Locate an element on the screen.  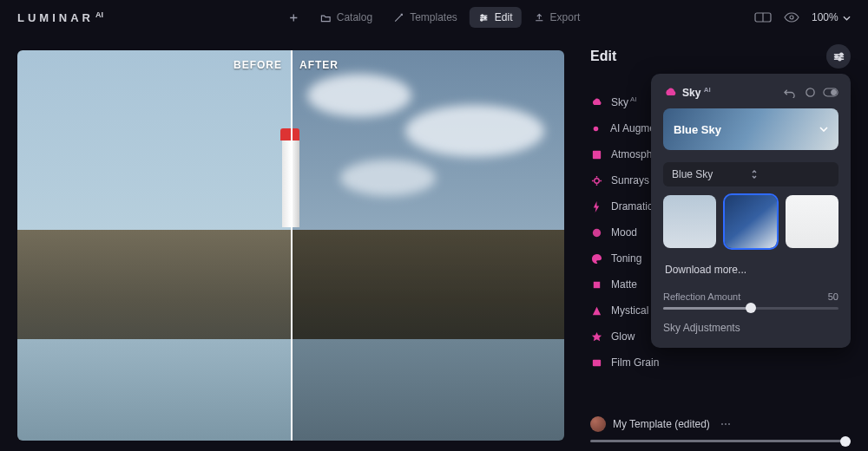
mood-icon is located at coordinates (596, 232).